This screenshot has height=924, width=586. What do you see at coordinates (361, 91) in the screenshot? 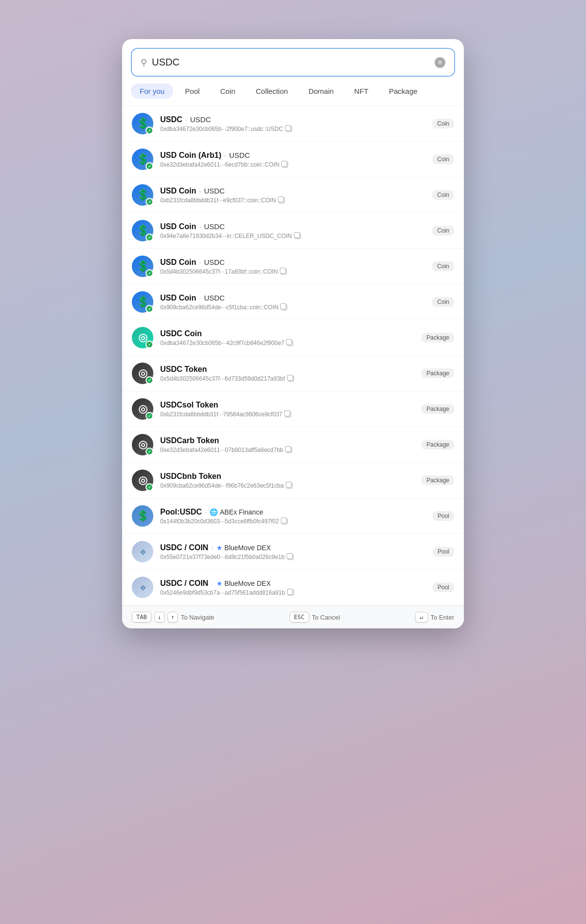
I see `tab-nft: NFT` at bounding box center [361, 91].